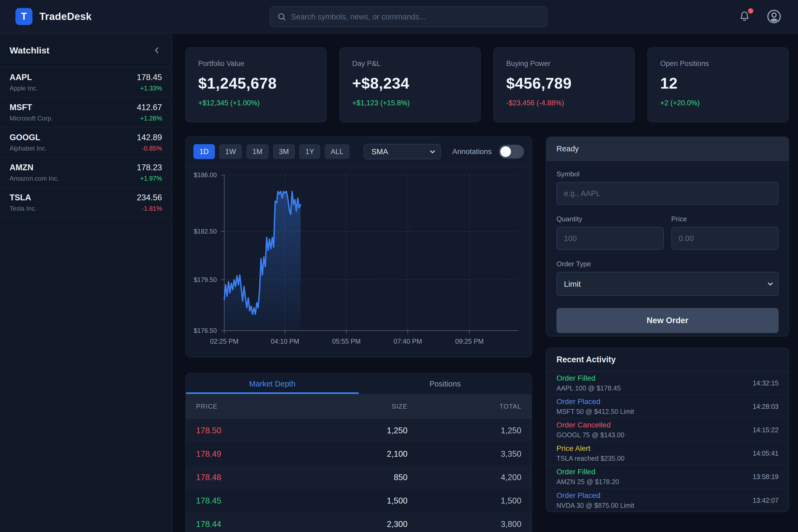  I want to click on watchlist-change: -0.85%, so click(149, 148).